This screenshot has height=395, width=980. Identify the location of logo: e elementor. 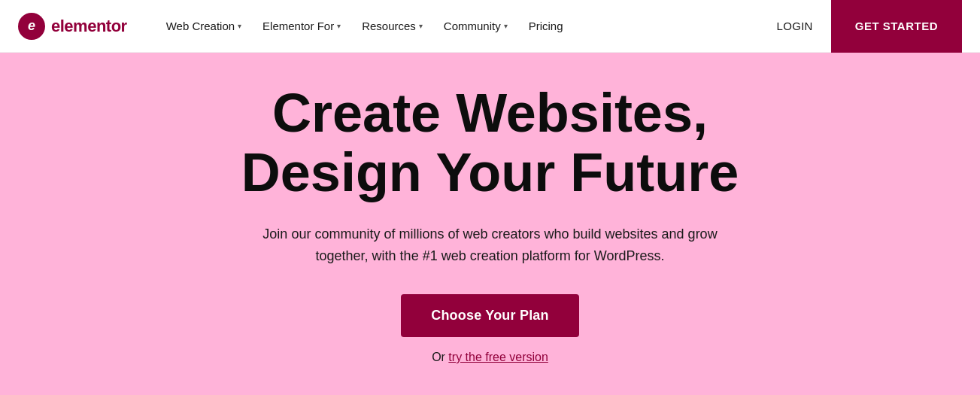
(72, 26).